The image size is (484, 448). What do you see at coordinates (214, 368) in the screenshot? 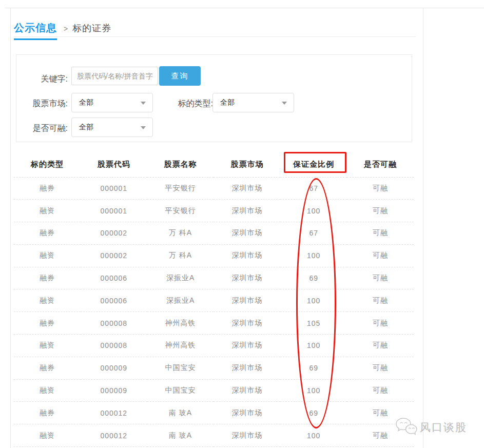
I see `table-row: 融券 000009 中国宝安 深圳市场 69 可融` at bounding box center [214, 368].